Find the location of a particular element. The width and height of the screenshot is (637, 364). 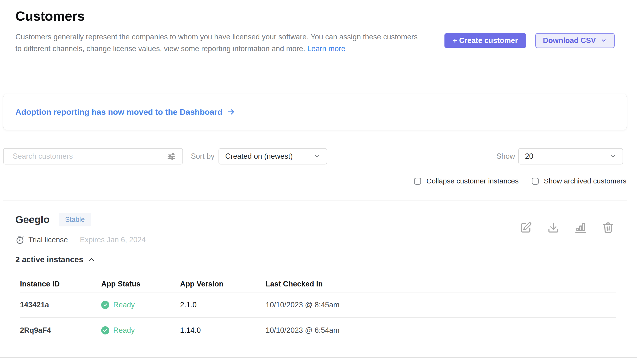

create-customer-button: + Create customer is located at coordinates (485, 40).